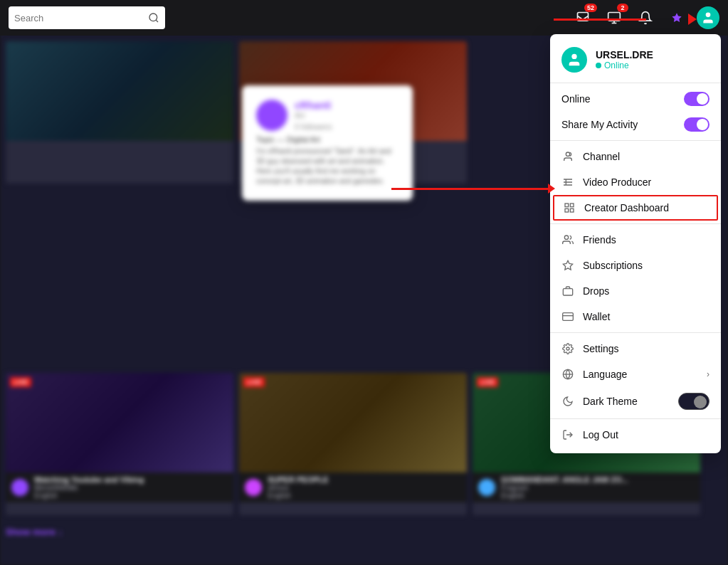 The height and width of the screenshot is (565, 728). I want to click on menu-item-creator-dashboard: Creator Dashboard, so click(635, 208).